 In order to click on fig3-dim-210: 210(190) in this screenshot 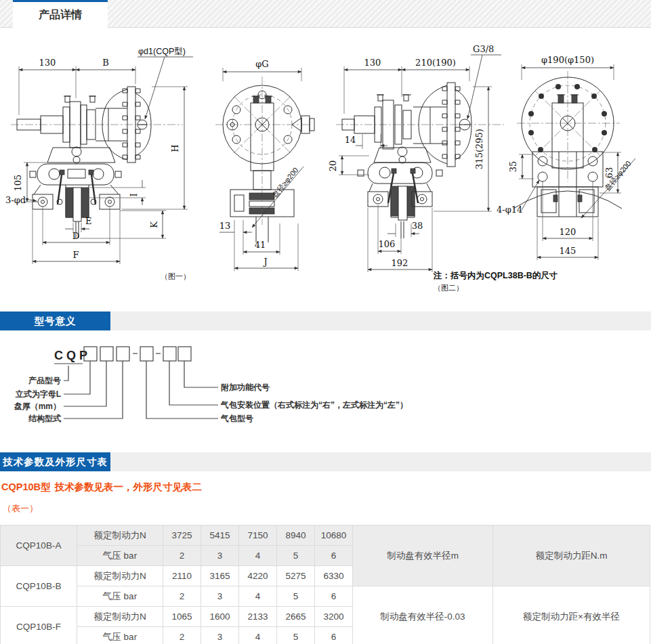, I will do `click(436, 62)`.